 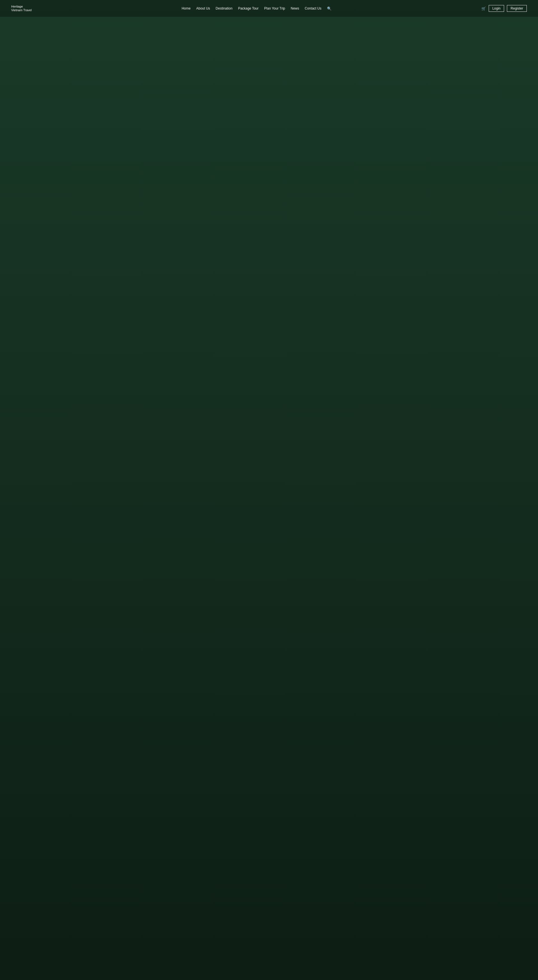 I want to click on nav-links: Home About Us Destination Package Tour P…, so click(x=257, y=8).